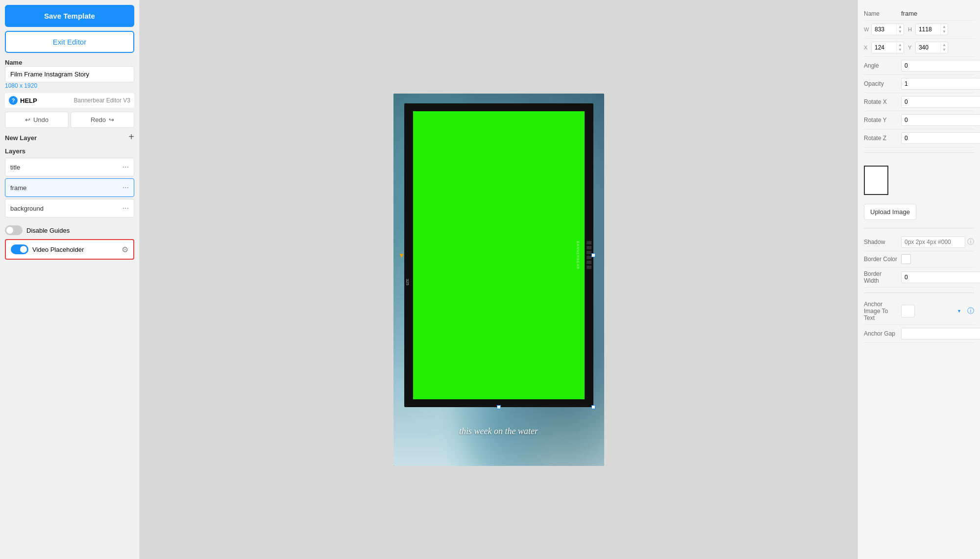 Image resolution: width=980 pixels, height=559 pixels. Describe the element at coordinates (70, 74) in the screenshot. I see `template-name-input` at that location.